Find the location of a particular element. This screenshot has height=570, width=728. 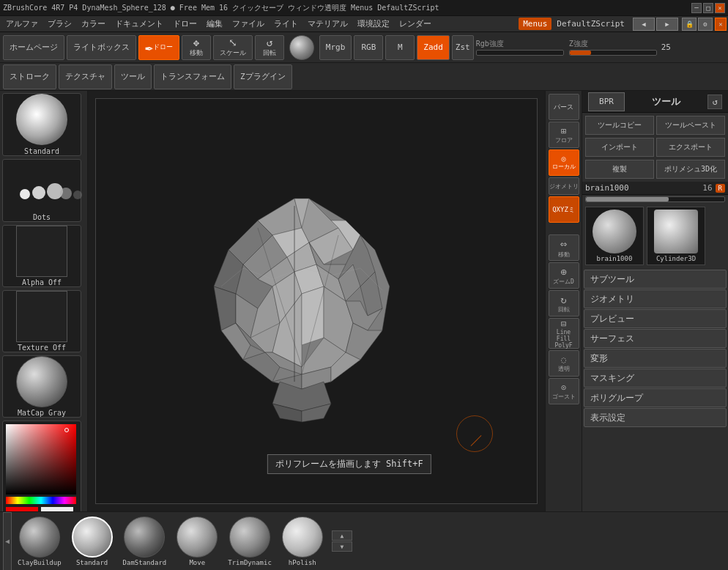

menu-light: ライト is located at coordinates (286, 23).